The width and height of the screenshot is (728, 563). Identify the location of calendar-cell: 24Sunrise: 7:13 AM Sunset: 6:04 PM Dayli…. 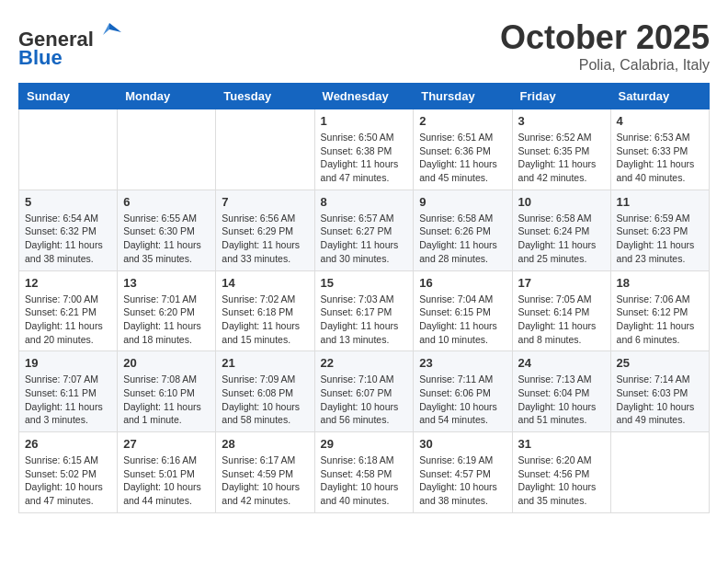
(561, 392).